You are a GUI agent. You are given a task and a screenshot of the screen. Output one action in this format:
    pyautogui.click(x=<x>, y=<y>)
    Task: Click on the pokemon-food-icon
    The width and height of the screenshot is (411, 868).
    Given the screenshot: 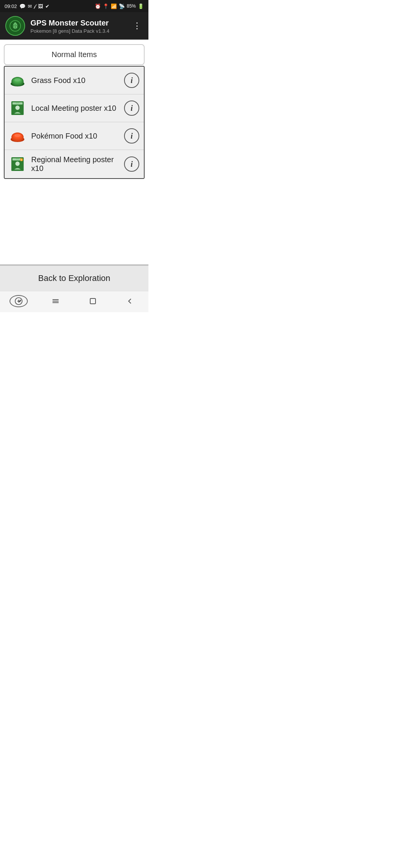 What is the action you would take?
    pyautogui.click(x=18, y=136)
    